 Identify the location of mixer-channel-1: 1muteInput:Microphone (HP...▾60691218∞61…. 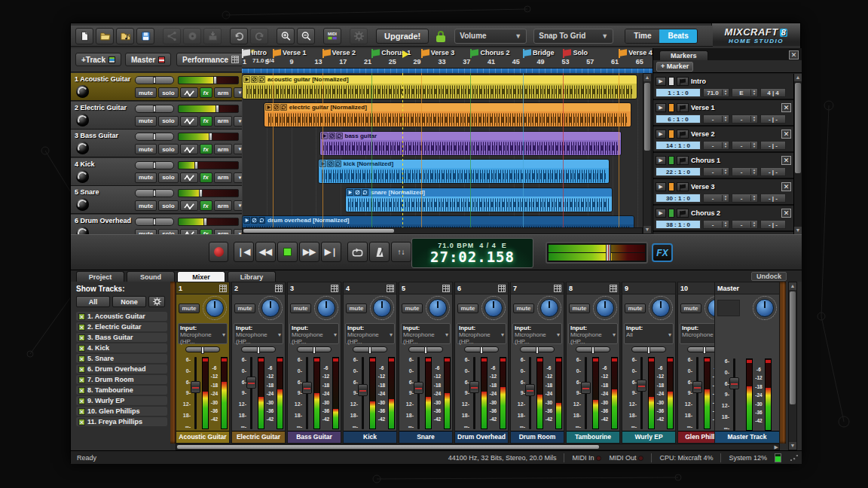
(203, 363).